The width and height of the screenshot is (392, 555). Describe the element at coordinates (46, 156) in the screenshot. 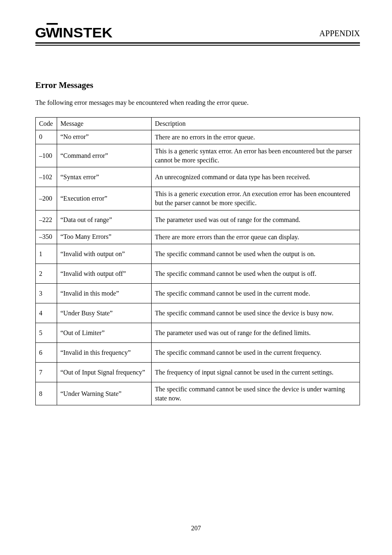

I see `error-code: –100` at that location.